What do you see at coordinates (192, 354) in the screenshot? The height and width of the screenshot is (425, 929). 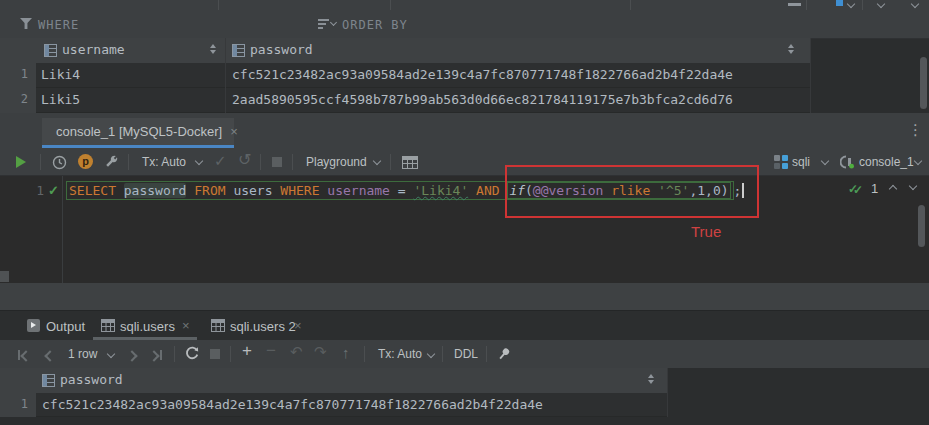 I see `refresh-icon` at bounding box center [192, 354].